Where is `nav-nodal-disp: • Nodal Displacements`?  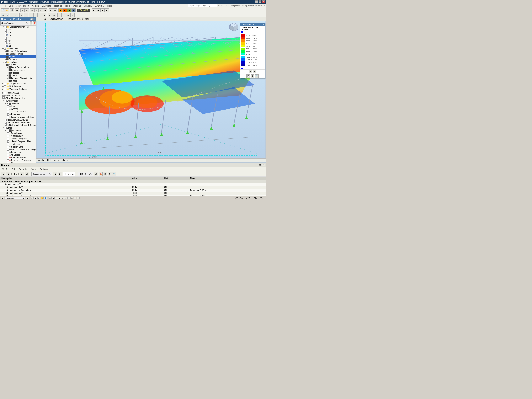 nav-nodal-disp: • Nodal Displacements is located at coordinates (18, 120).